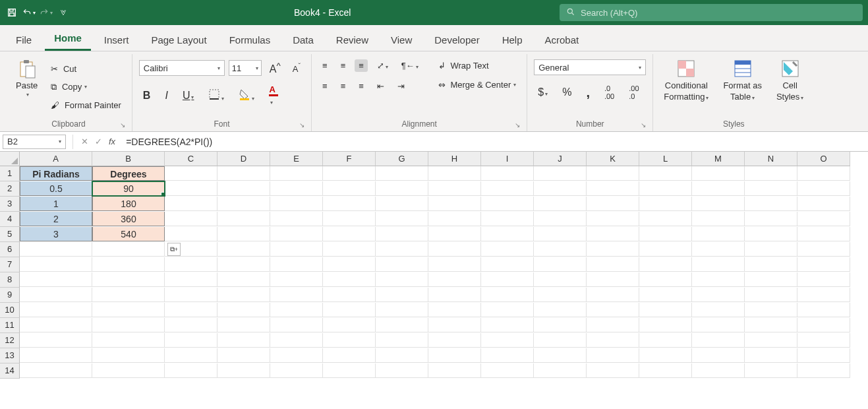  What do you see at coordinates (34, 142) in the screenshot?
I see `name-box: B2▾` at bounding box center [34, 142].